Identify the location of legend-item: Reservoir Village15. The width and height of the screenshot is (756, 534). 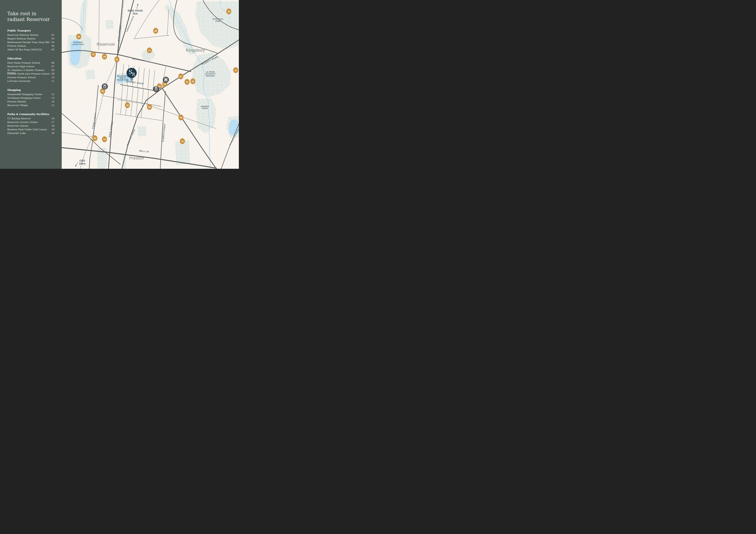
(31, 106).